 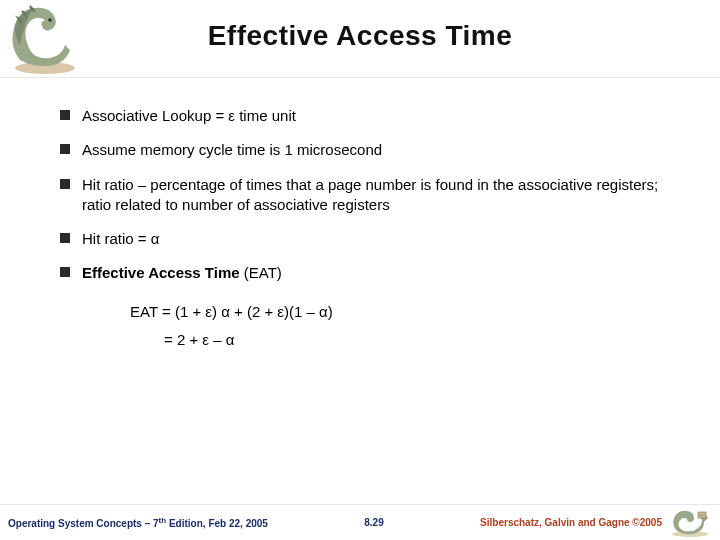 What do you see at coordinates (189, 116) in the screenshot?
I see `bullet-text: Associative Lookup = ε time unit` at bounding box center [189, 116].